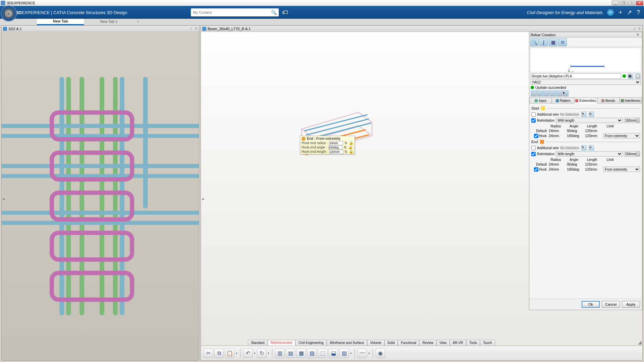 This screenshot has height=362, width=644. I want to click on compass-button: ▶, so click(9, 13).